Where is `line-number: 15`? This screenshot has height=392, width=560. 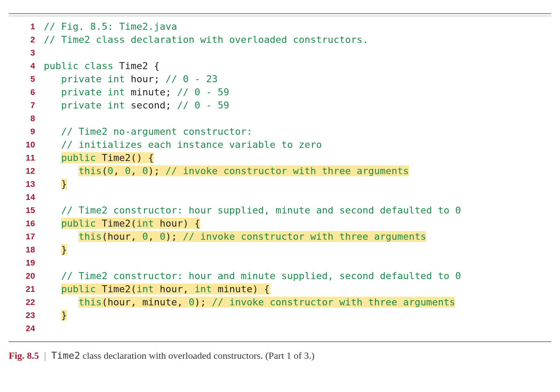
line-number: 15 is located at coordinates (26, 210).